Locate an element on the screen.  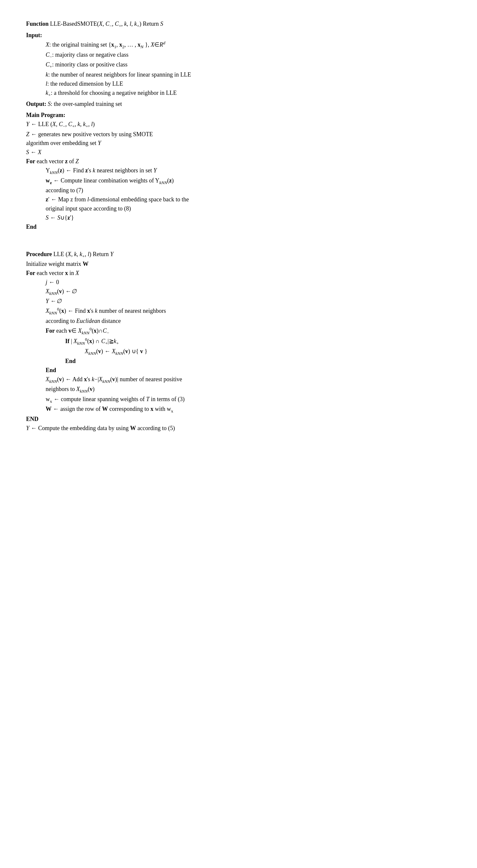
procedure-header: Procedure LLE (X, k, k+, l) Return Y is located at coordinates (238, 255).